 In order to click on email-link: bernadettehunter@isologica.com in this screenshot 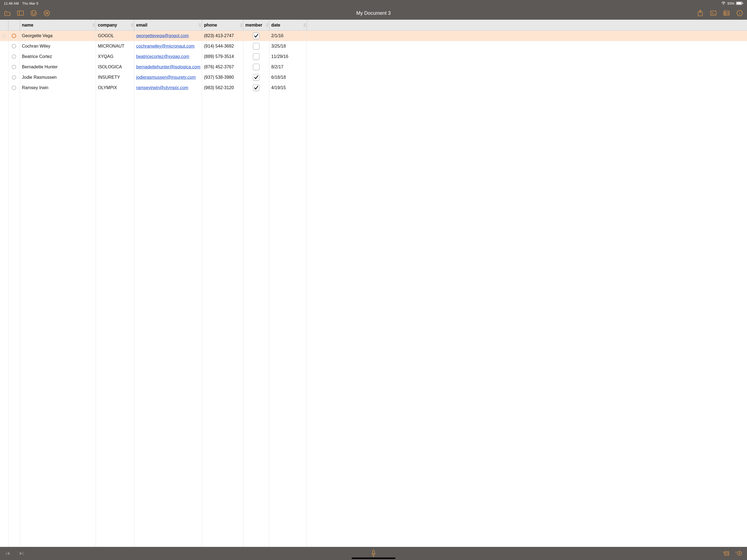, I will do `click(168, 67)`.